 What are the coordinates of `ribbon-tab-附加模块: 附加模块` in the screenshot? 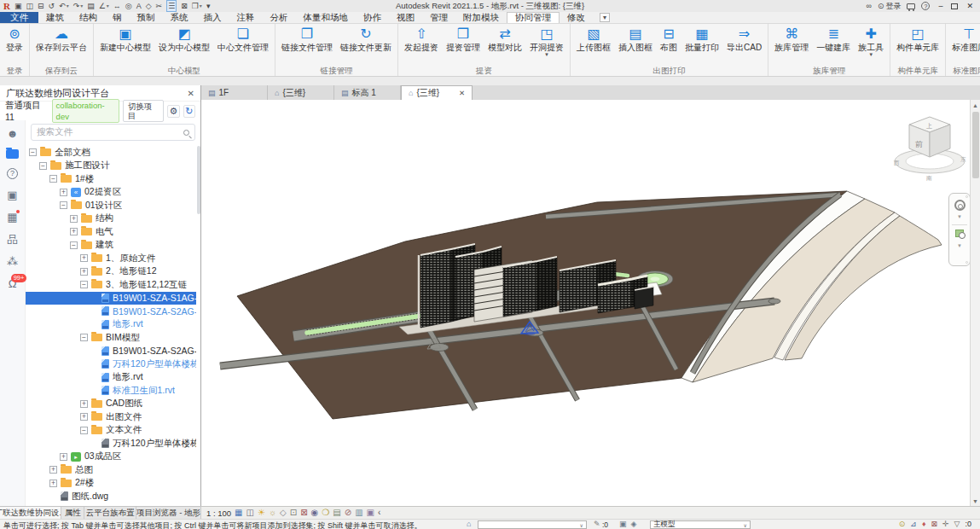 It's located at (481, 17).